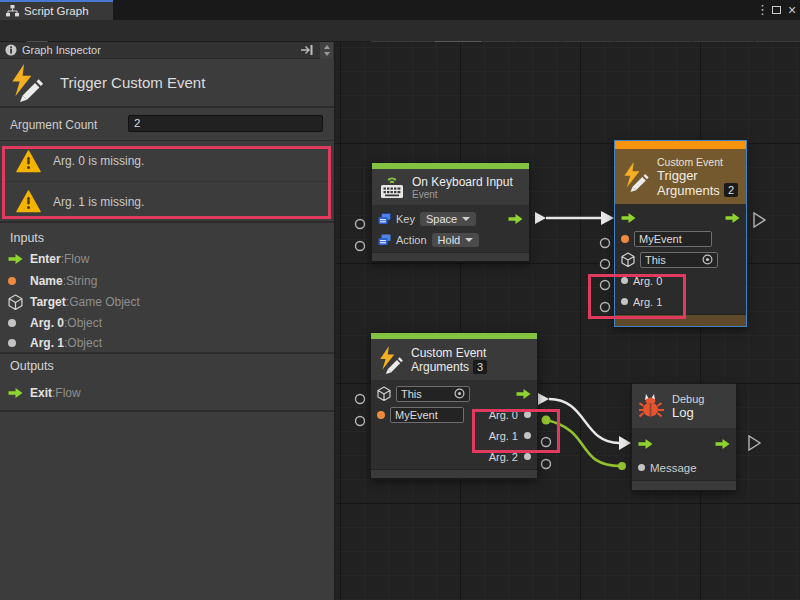  What do you see at coordinates (326, 50) in the screenshot?
I see `panel-scroll-spinner` at bounding box center [326, 50].